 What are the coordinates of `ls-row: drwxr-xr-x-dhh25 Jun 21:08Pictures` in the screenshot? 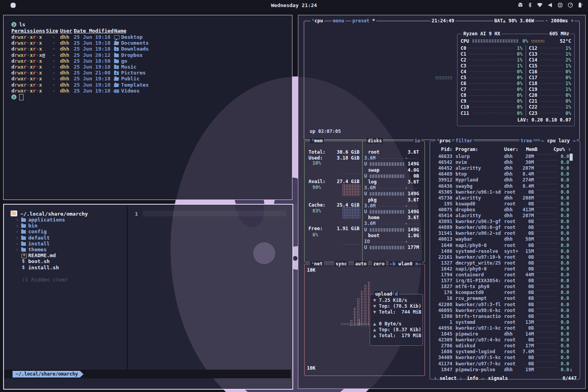 It's located at (147, 73).